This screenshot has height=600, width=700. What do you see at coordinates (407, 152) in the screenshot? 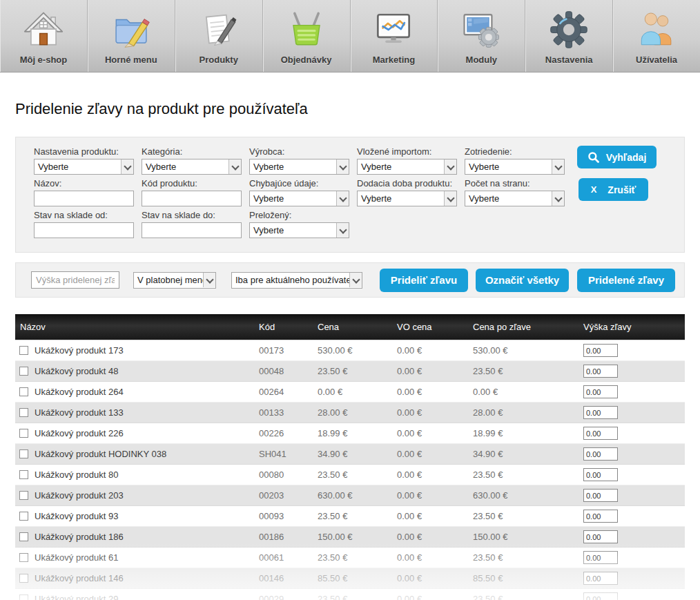
I see `filter-label: Vložené importom:` at bounding box center [407, 152].